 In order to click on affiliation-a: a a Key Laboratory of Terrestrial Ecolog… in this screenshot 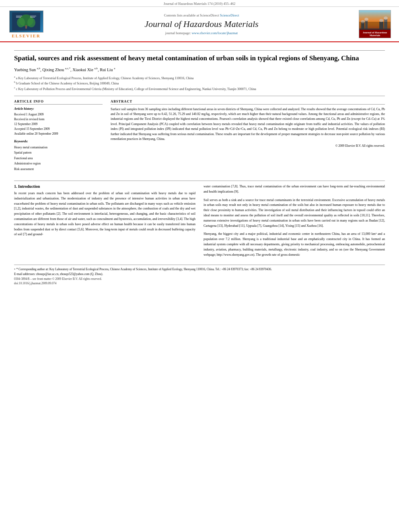, I will do `click(200, 78)`.